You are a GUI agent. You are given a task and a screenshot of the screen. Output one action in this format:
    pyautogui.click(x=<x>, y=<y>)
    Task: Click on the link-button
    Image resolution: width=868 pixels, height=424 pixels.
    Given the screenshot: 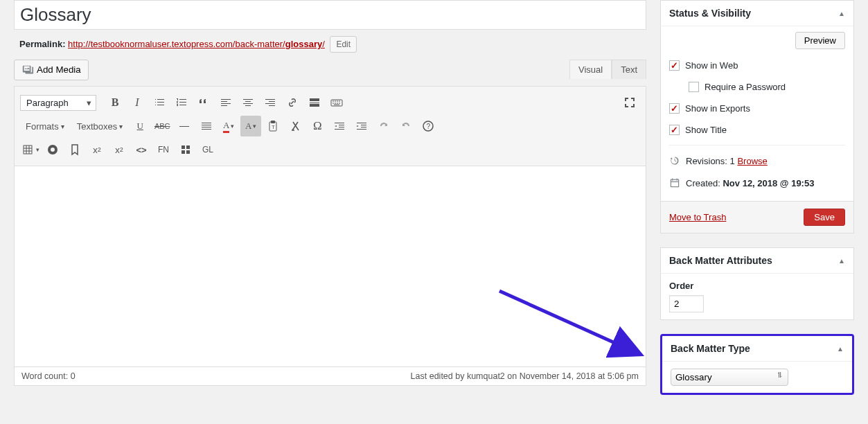 What is the action you would take?
    pyautogui.click(x=292, y=103)
    